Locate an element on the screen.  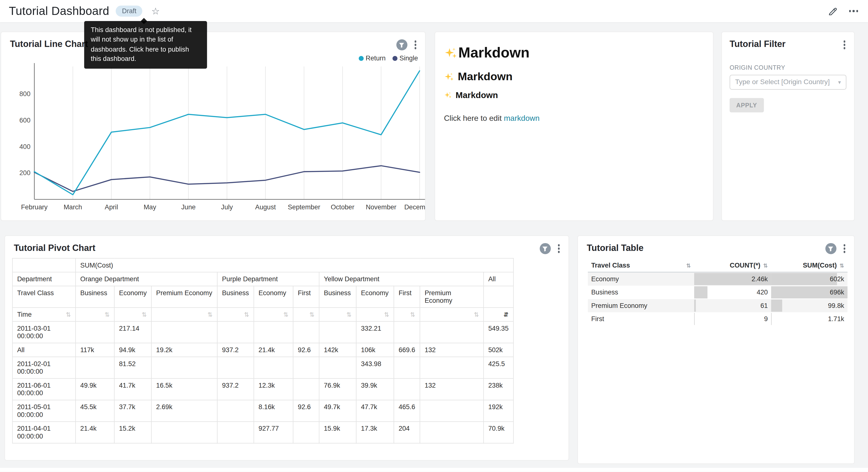
pivot-value-cell: 669.6 is located at coordinates (407, 350).